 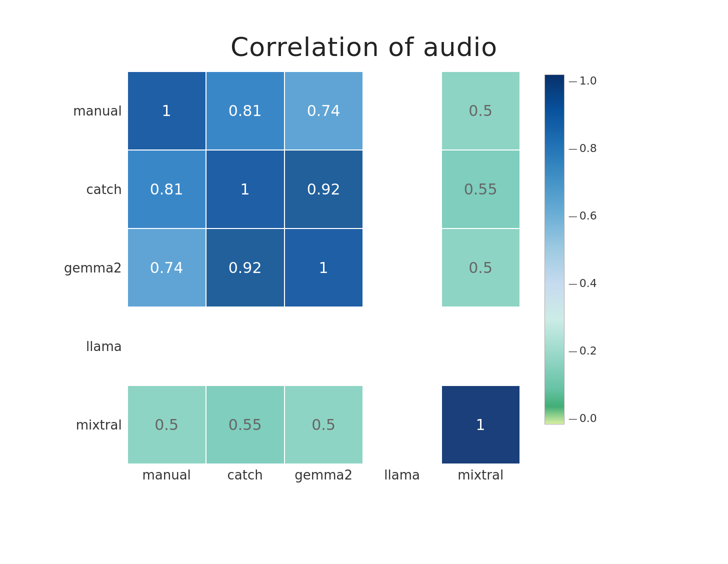 What do you see at coordinates (583, 418) in the screenshot?
I see `colorbar-tick-5: 0.0` at bounding box center [583, 418].